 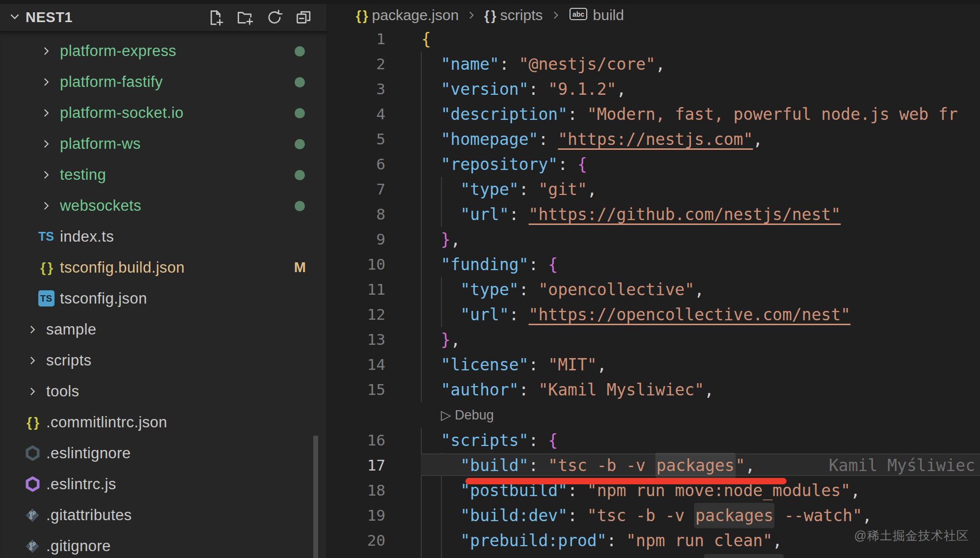 I want to click on tree-item-tsconfig-json: TStsconfig.json, so click(x=163, y=299).